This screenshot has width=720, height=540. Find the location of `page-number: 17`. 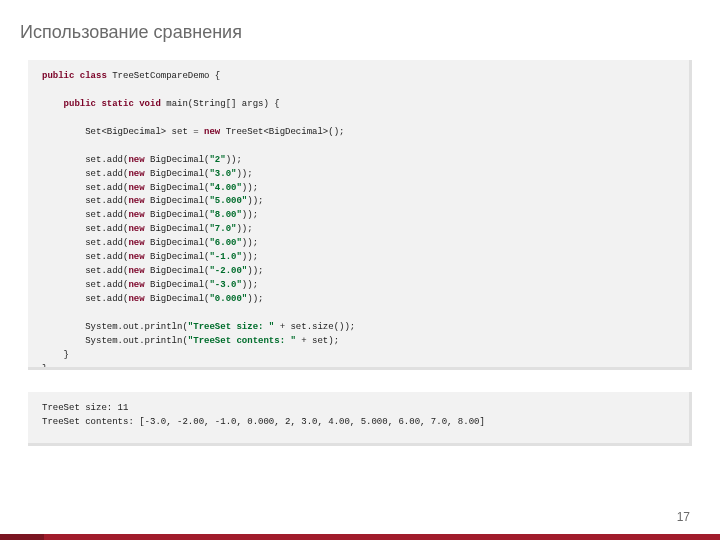

page-number: 17 is located at coordinates (684, 517).